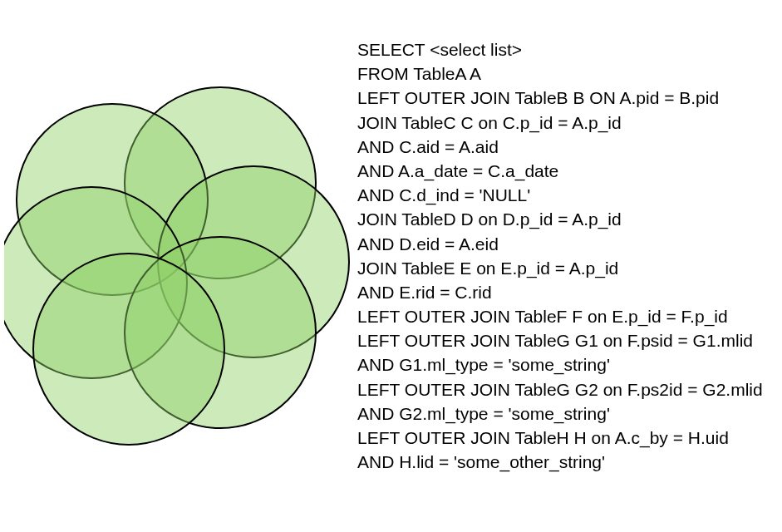 The height and width of the screenshot is (532, 782). Describe the element at coordinates (560, 98) in the screenshot. I see `sql-line: LEFT OUTER JOIN TableB B ON A.pid = B.pi…` at that location.